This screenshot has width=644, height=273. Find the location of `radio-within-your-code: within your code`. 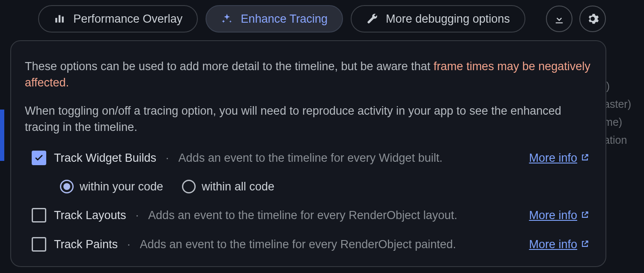

radio-within-your-code: within your code is located at coordinates (111, 187).